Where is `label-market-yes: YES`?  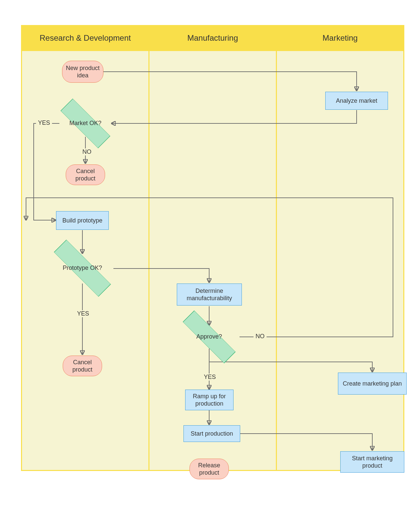 label-market-yes: YES is located at coordinates (44, 123).